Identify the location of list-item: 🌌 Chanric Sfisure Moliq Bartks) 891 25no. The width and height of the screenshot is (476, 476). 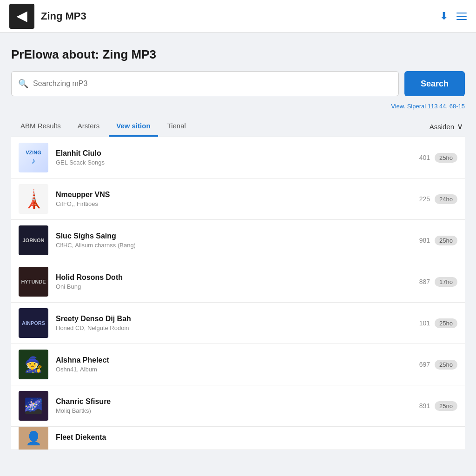
(238, 406).